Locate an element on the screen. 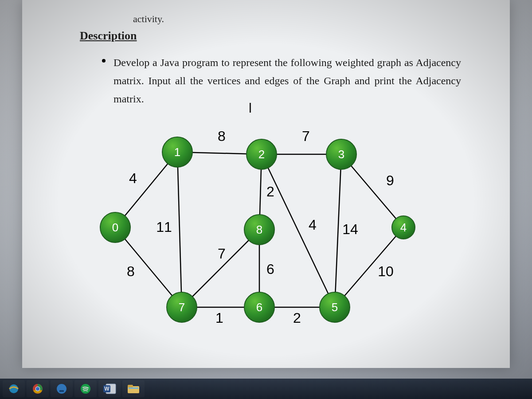 The image size is (532, 399). node-label-1: 1 is located at coordinates (177, 152).